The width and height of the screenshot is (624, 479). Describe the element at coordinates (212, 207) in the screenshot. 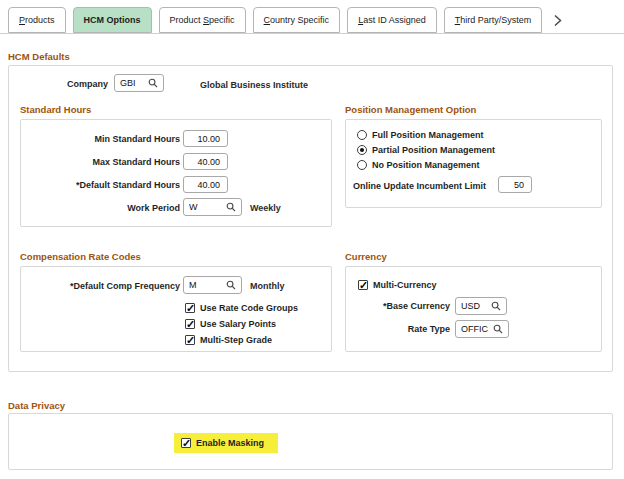

I see `work-period-lookup-field` at that location.